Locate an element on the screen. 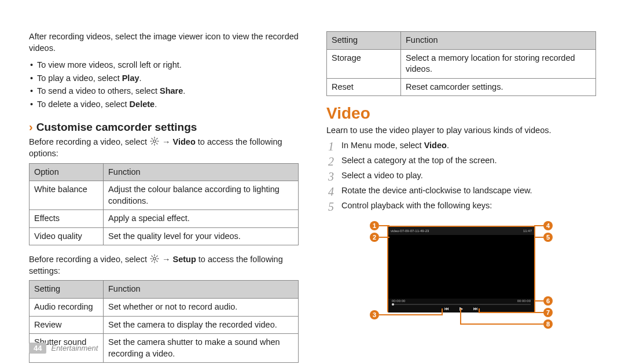 Image resolution: width=625 pixels, height=364 pixels. bullet-item: To send a video to others, select Share. is located at coordinates (164, 91).